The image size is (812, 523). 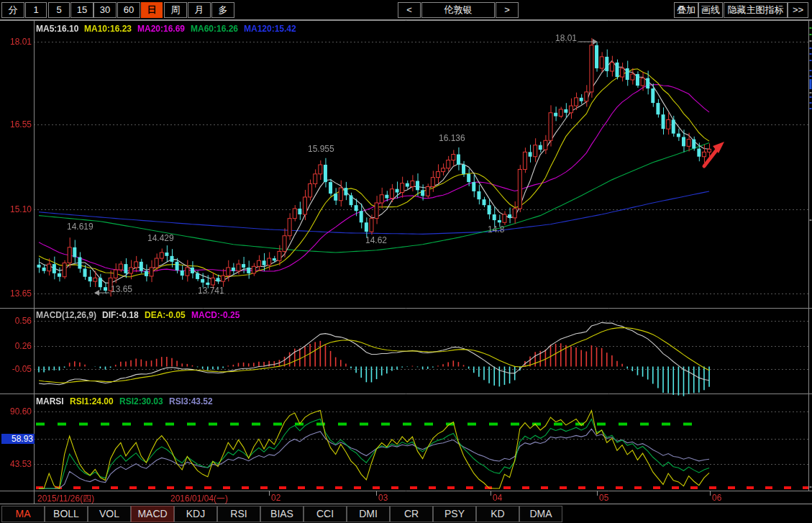 I want to click on indicator-tab-bar: MABOLLVOLMACDKDJRSIBIASCCIDMICRPSYKDDMA, so click(x=406, y=514).